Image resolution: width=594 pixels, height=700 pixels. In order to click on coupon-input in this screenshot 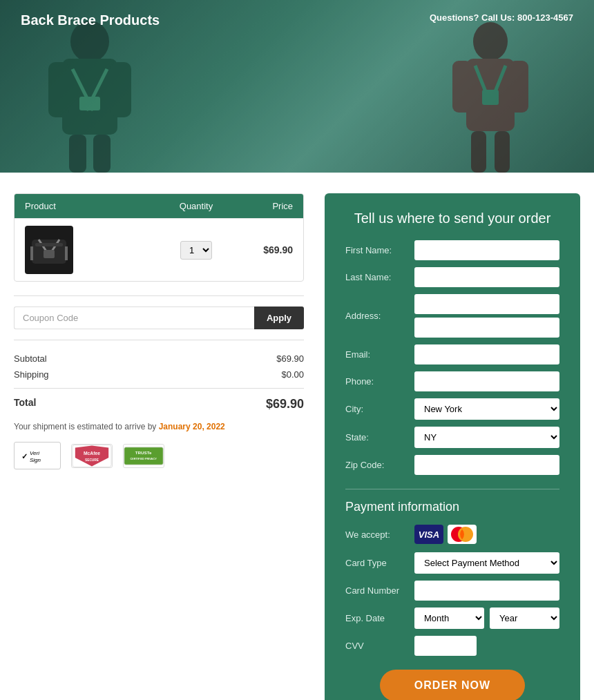, I will do `click(134, 318)`.